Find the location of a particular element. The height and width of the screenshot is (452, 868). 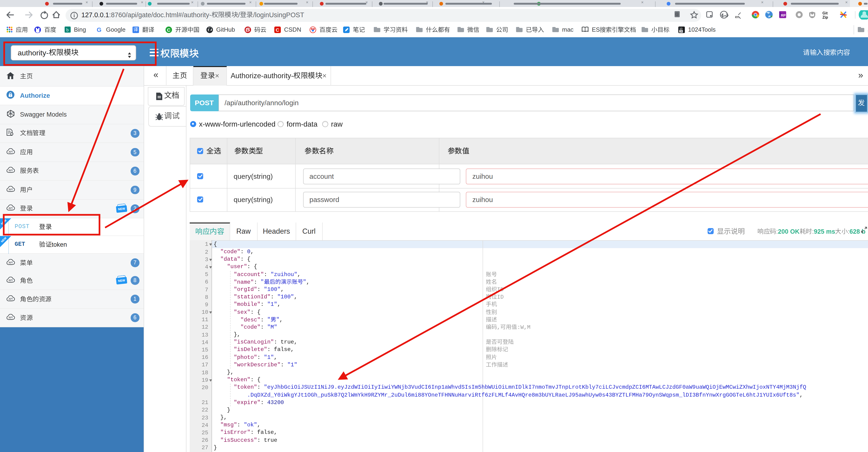

svg-text: 24 is located at coordinates (681, 31).